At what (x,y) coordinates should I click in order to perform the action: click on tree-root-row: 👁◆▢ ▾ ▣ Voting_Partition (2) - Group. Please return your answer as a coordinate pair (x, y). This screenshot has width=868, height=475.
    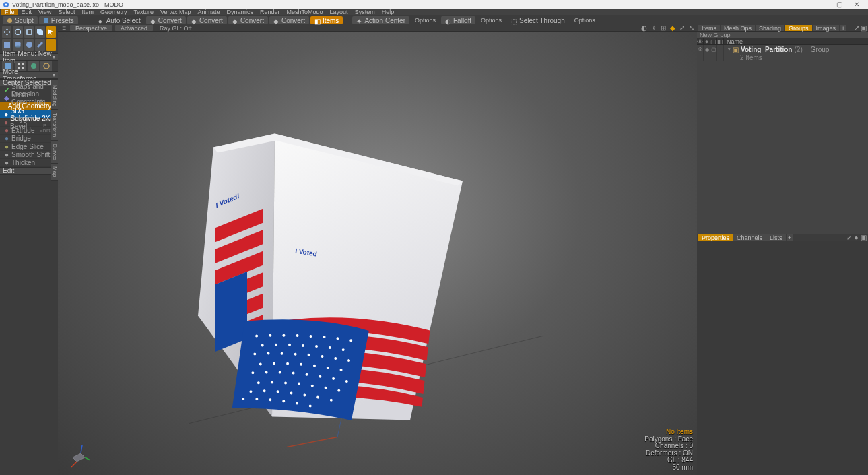
    Looking at the image, I should click on (782, 49).